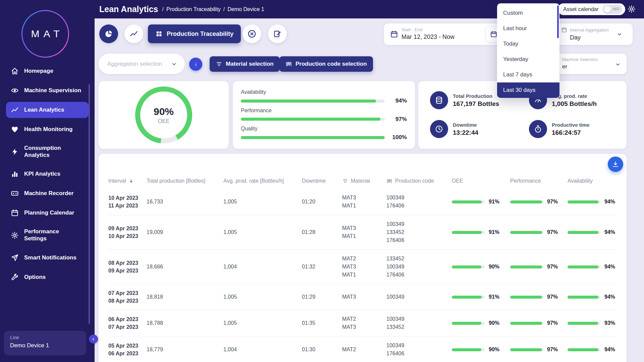 This screenshot has height=362, width=644. I want to click on info-button, so click(196, 64).